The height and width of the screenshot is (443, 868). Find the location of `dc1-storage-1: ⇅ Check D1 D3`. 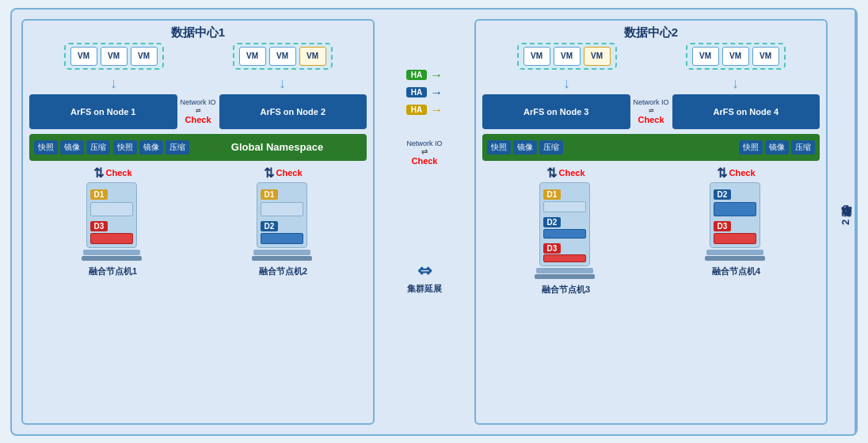

dc1-storage-1: ⇅ Check D1 D3 is located at coordinates (112, 222).